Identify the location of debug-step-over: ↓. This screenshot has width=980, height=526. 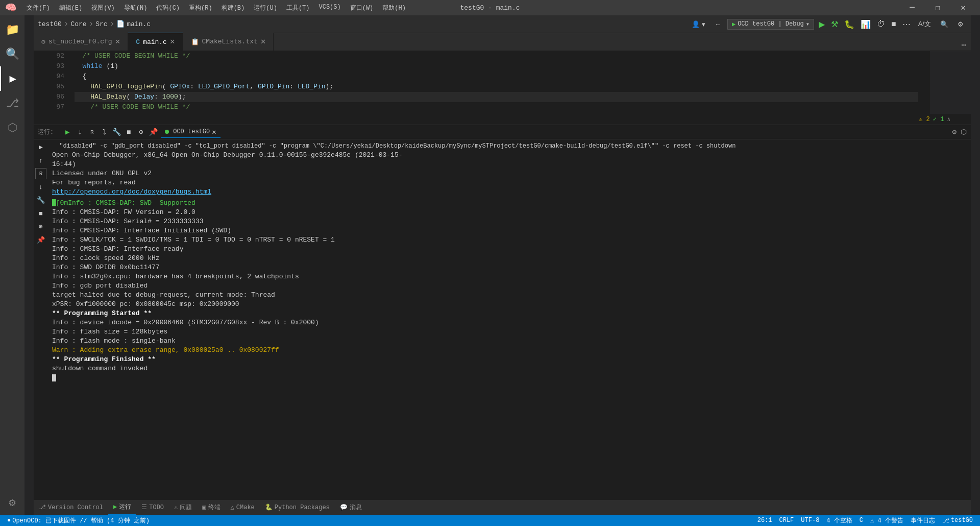
(80, 132).